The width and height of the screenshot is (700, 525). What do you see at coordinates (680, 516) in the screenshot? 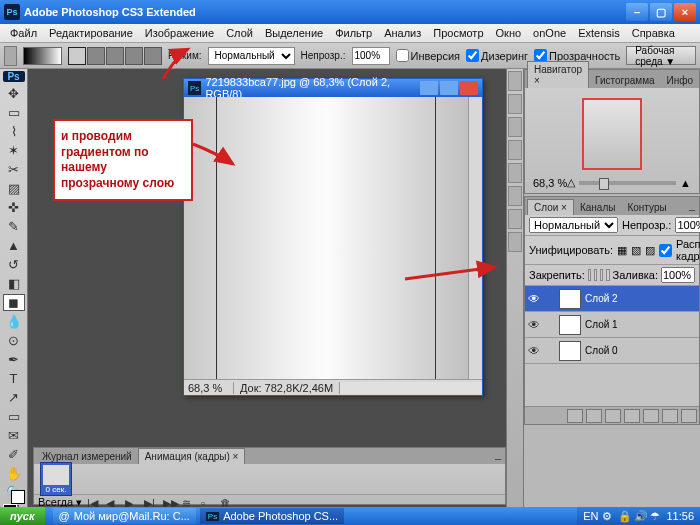
I see `clock: 11:56` at bounding box center [680, 516].